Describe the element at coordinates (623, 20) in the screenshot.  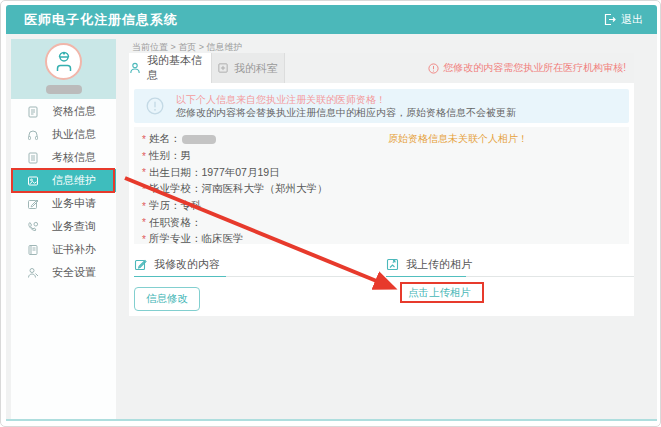
I see `logout-button: 退出` at that location.